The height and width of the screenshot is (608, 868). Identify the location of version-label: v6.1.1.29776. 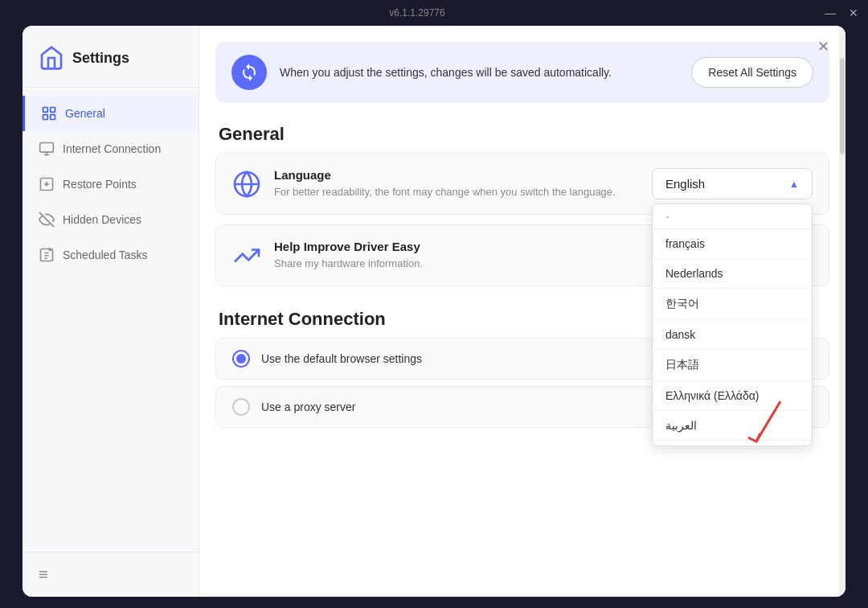
(416, 13).